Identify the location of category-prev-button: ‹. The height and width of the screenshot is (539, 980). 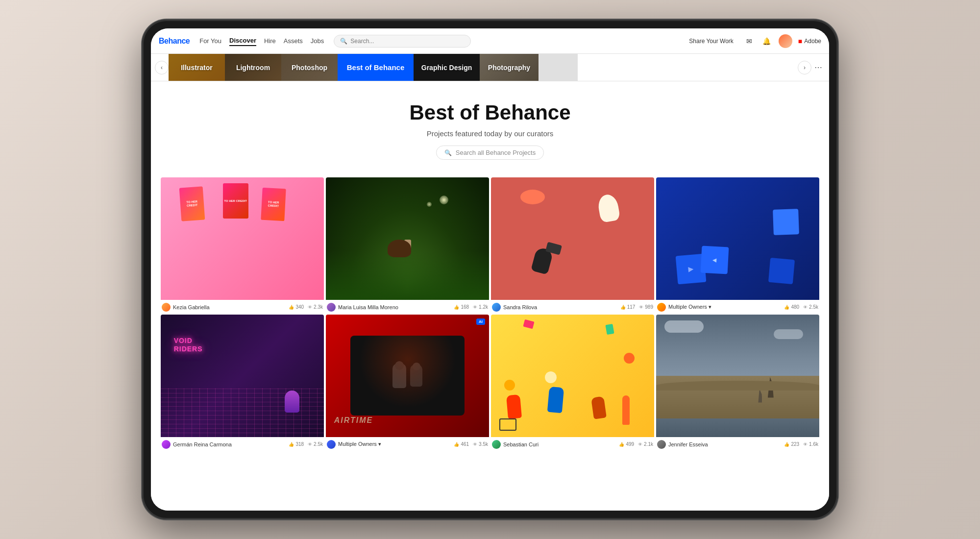
(162, 68).